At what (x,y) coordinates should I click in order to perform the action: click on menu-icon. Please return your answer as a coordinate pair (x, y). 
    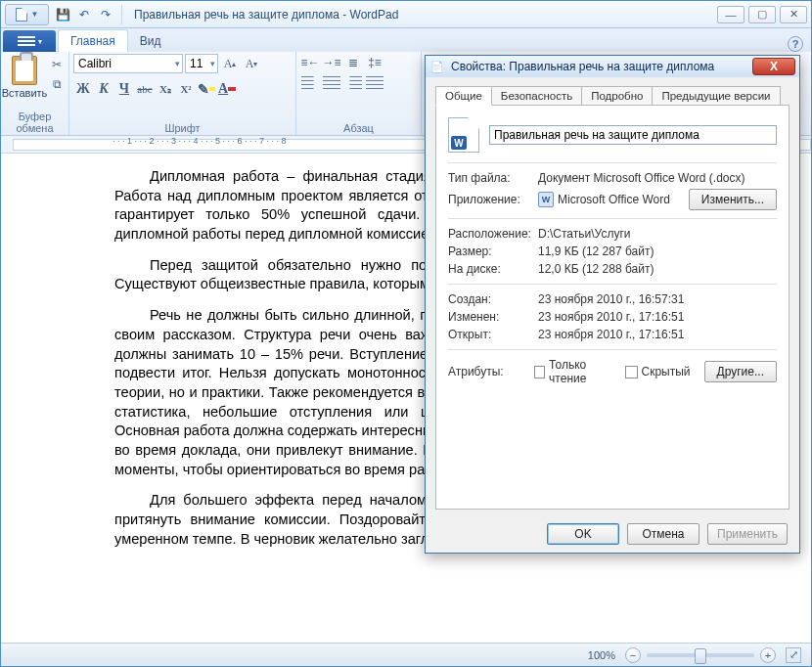
    Looking at the image, I should click on (26, 41).